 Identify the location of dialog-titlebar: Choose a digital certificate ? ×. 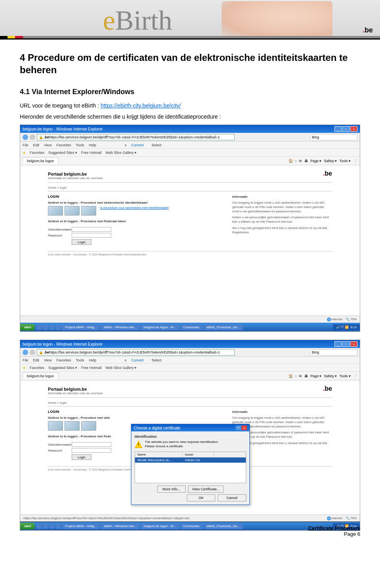
(190, 428).